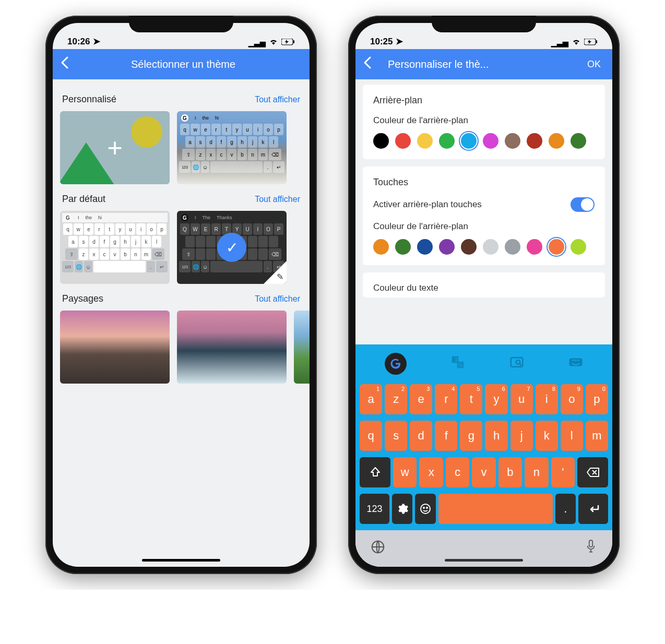  Describe the element at coordinates (371, 436) in the screenshot. I see `letter-key: q` at that location.